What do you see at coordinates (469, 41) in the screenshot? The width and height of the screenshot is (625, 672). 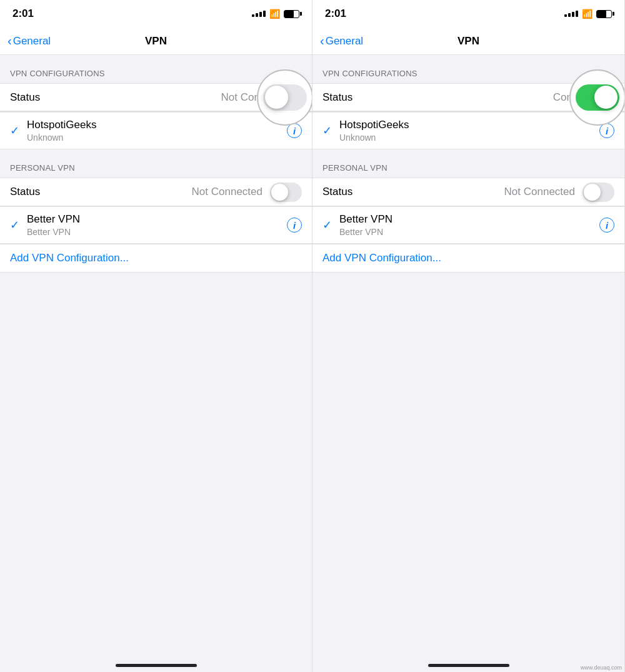 I see `page-title-right: VPN` at bounding box center [469, 41].